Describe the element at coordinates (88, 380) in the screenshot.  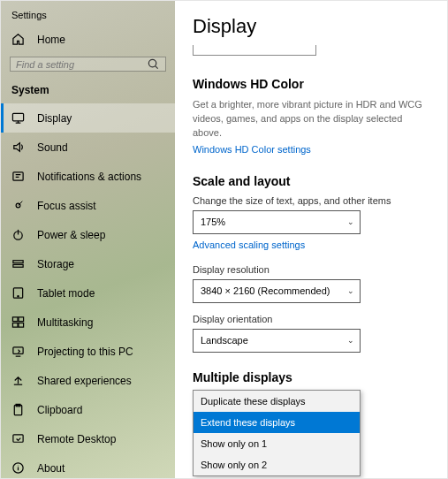
I see `sidebar-item-shared: Shared experiences` at that location.